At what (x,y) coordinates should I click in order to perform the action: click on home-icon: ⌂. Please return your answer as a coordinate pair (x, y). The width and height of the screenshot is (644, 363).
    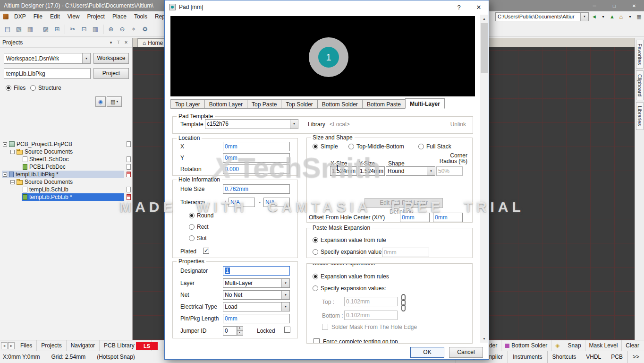
    Looking at the image, I should click on (621, 17).